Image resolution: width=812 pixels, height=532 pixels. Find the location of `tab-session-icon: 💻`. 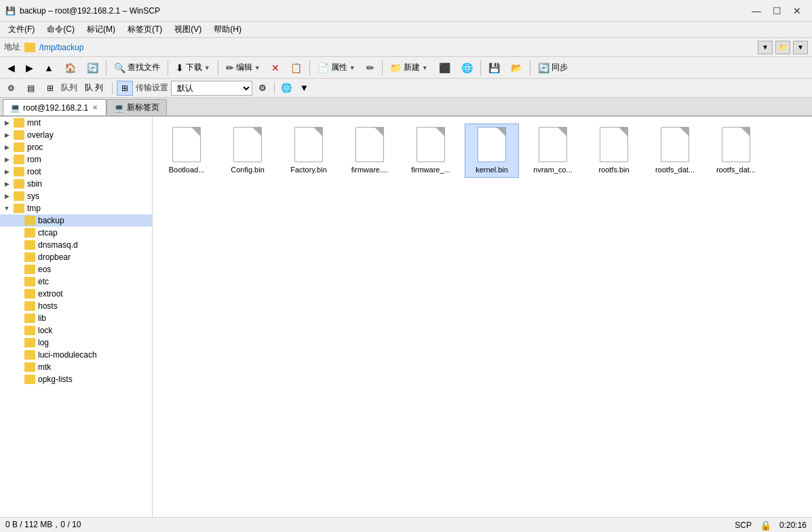

tab-session-icon: 💻 is located at coordinates (15, 108).